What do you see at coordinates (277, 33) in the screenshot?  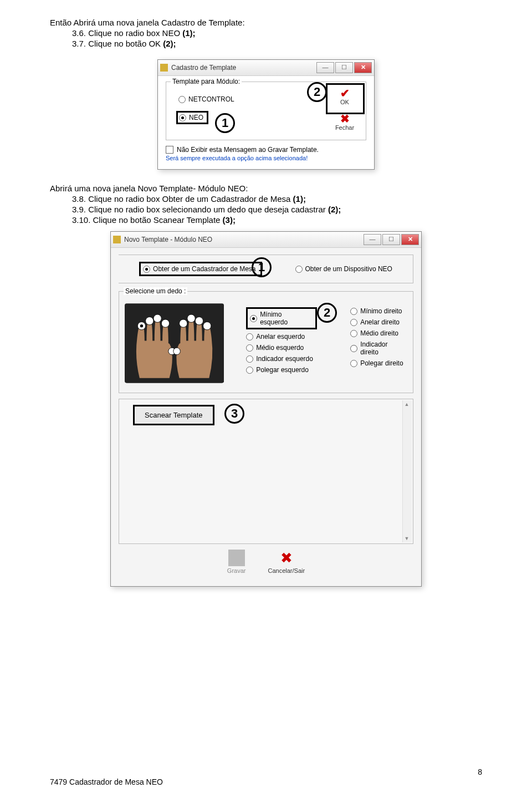 I see `doc-step-36: 3.6. Clique no radio box NEO (1);` at bounding box center [277, 33].